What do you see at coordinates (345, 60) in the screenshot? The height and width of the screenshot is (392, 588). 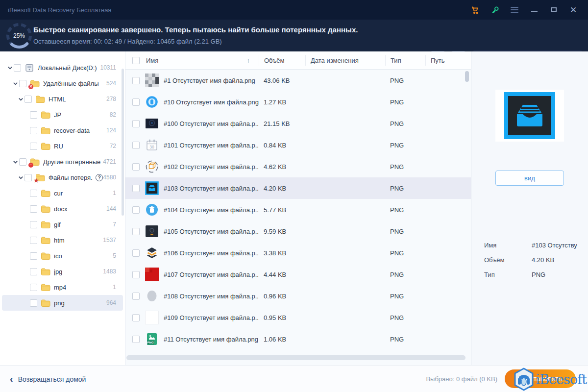 I see `column-header-date: Дата изменения` at bounding box center [345, 60].